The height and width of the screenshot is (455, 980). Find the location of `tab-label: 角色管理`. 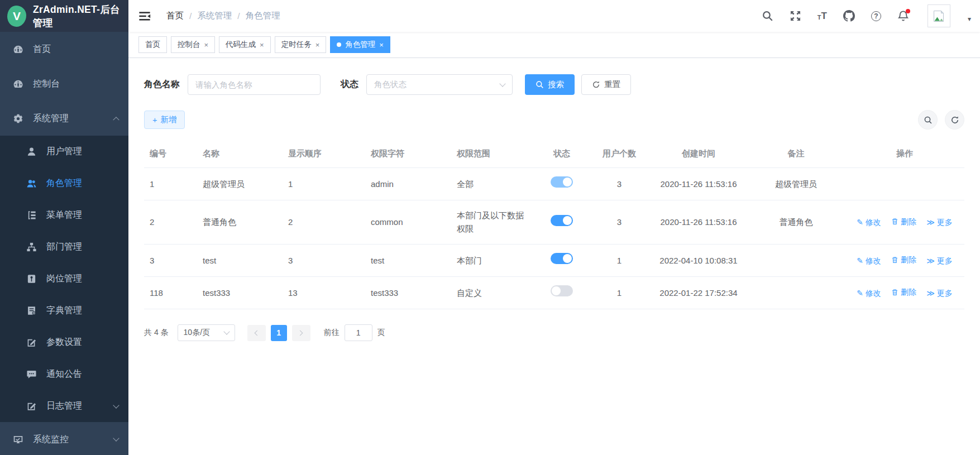

tab-label: 角色管理 is located at coordinates (360, 45).